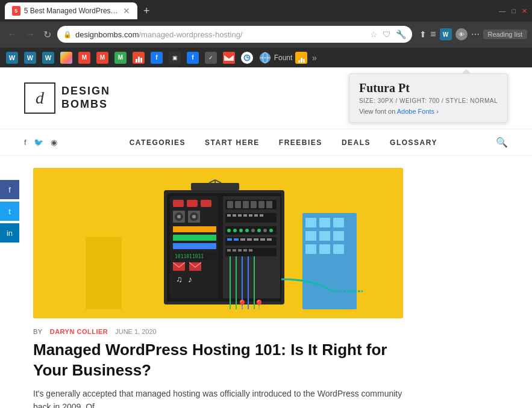  Describe the element at coordinates (175, 58) in the screenshot. I see `bookmark-blue2: ▣` at that location.